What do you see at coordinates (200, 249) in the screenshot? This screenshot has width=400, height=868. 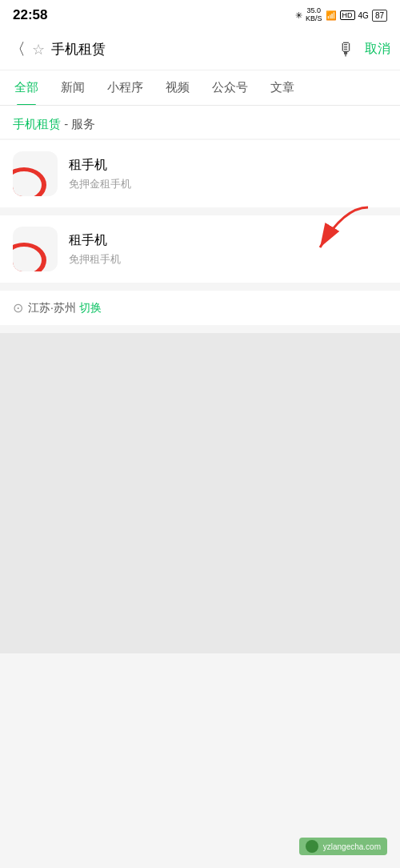 I see `service-card-2: 租手机 免押租手机` at bounding box center [200, 249].